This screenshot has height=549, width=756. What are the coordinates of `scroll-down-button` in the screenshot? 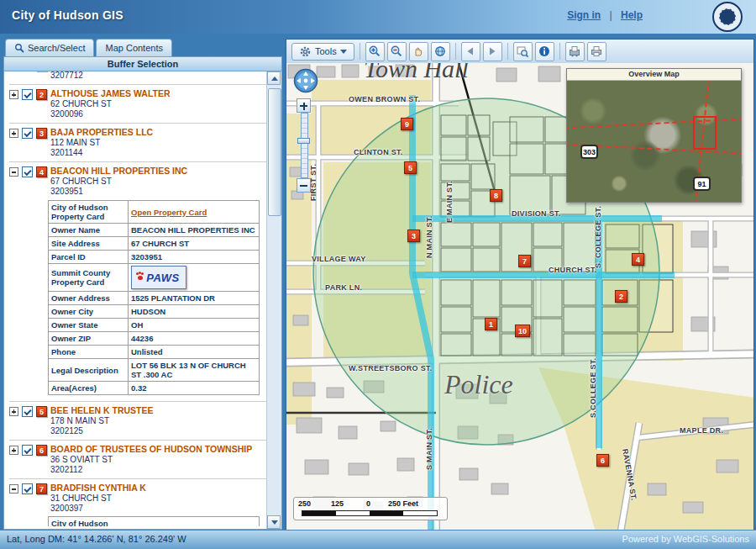 It's located at (274, 522).